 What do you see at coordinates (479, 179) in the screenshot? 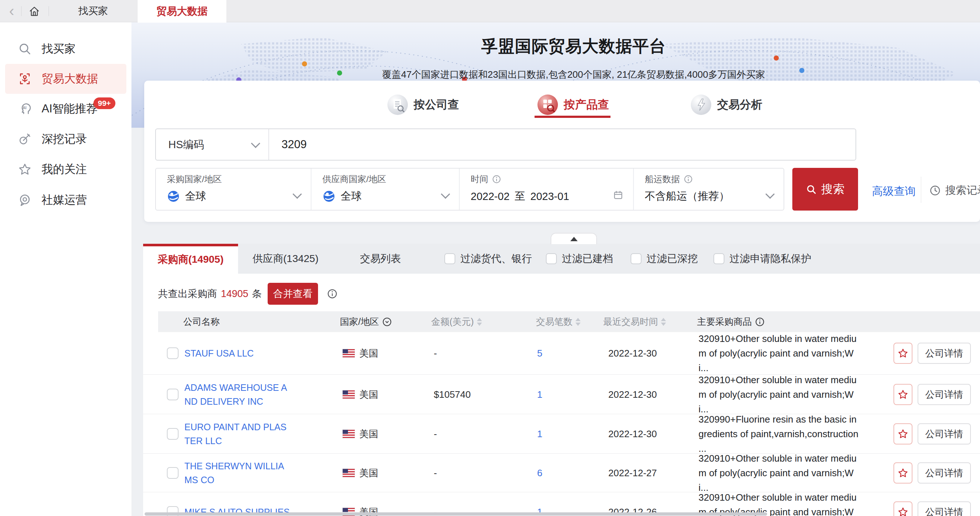
I see `filter-label: 时间` at bounding box center [479, 179].